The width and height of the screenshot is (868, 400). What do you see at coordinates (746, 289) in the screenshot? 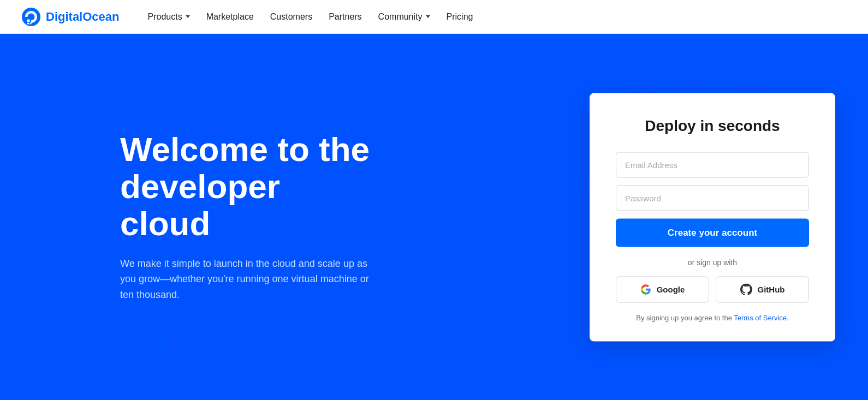
I see `github-icon` at bounding box center [746, 289].